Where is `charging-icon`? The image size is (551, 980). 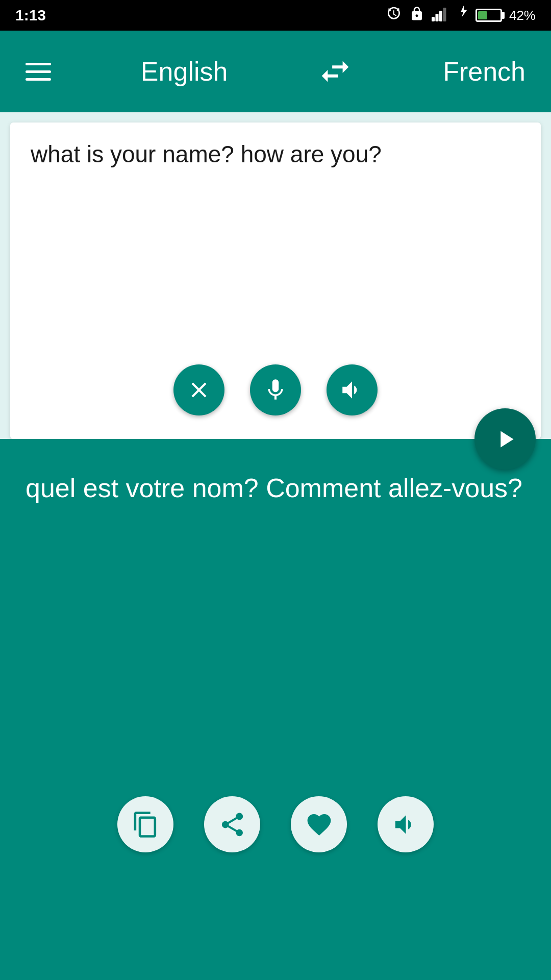
charging-icon is located at coordinates (463, 15).